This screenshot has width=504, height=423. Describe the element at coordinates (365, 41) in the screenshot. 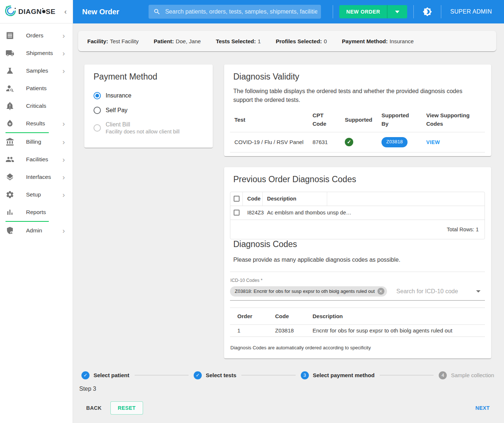

I see `summary-label: Payment Method:` at that location.